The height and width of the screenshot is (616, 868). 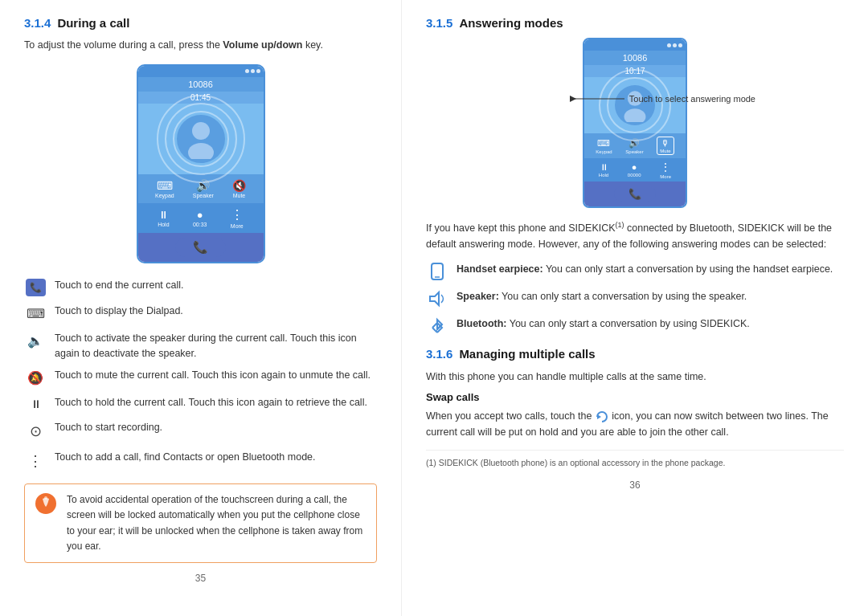 I want to click on avatar-area, so click(x=201, y=139).